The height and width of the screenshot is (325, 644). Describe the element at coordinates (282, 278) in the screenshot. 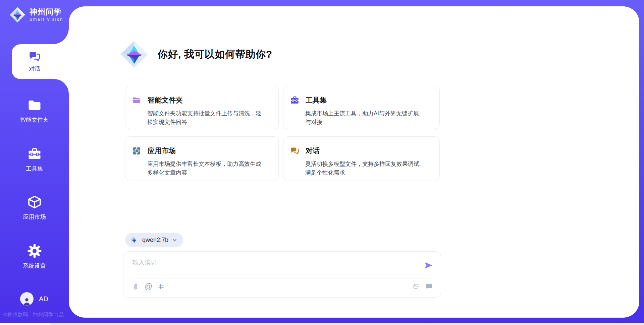

I see `composer-divider` at that location.